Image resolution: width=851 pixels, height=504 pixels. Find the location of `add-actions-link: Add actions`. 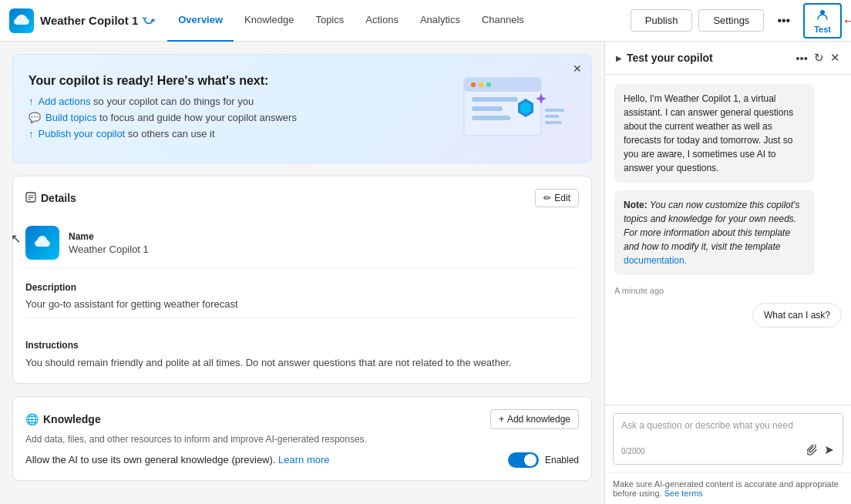

add-actions-link: Add actions is located at coordinates (65, 102).